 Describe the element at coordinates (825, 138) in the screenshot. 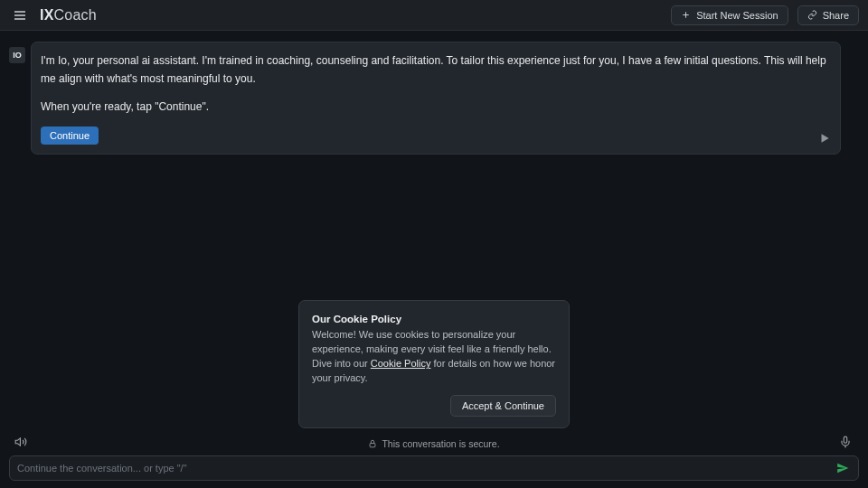

I see `play-audio-button` at that location.